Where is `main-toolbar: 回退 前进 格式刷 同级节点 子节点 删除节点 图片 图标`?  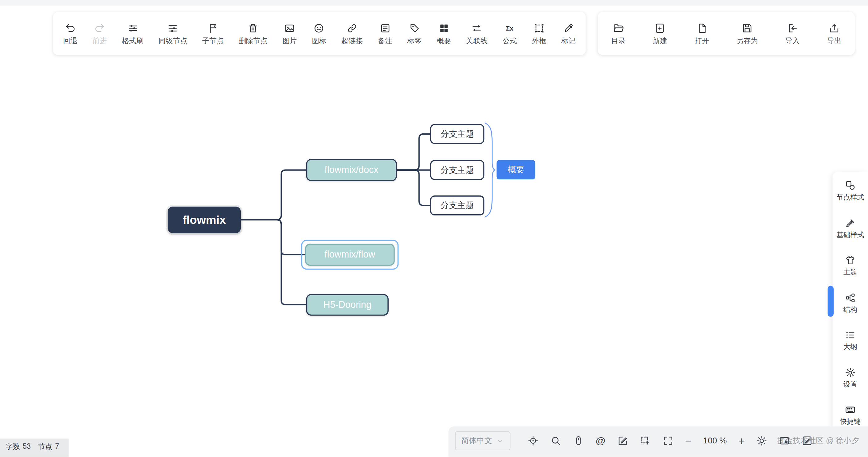
main-toolbar: 回退 前进 格式刷 同级节点 子节点 删除节点 图片 图标 is located at coordinates (319, 33).